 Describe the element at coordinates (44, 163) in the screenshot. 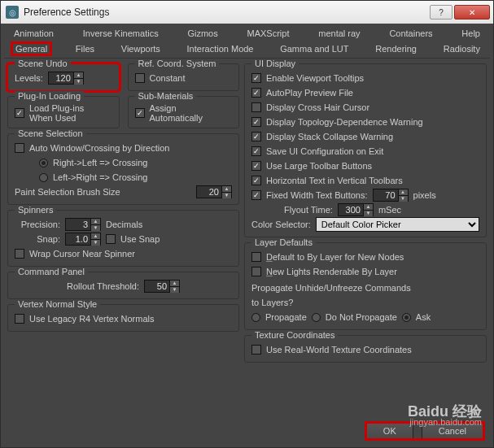

I see `radio-right-left` at that location.